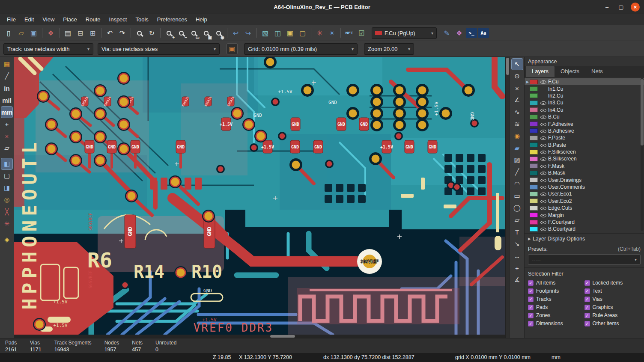  Describe the element at coordinates (70, 20) in the screenshot. I see `menu-place: Place` at that location.